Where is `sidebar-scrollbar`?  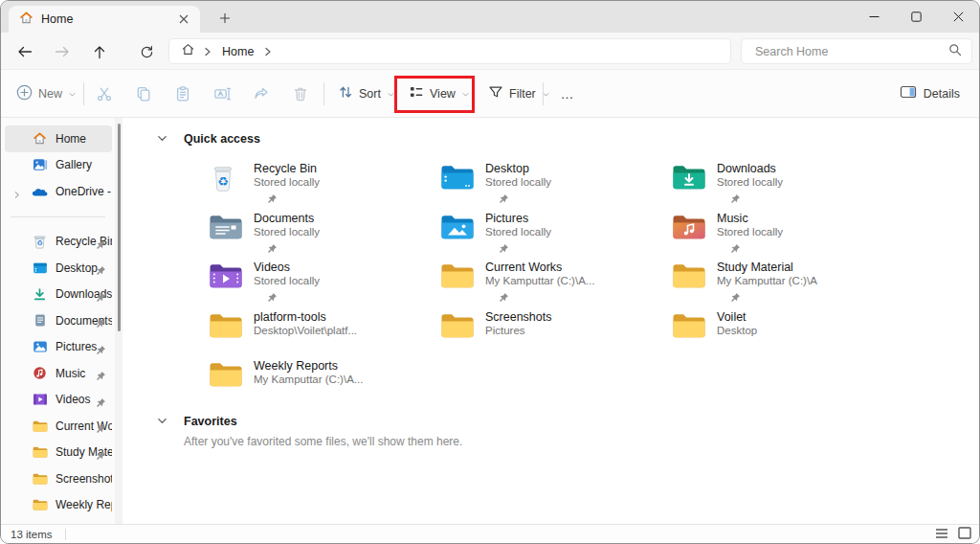 sidebar-scrollbar is located at coordinates (119, 322).